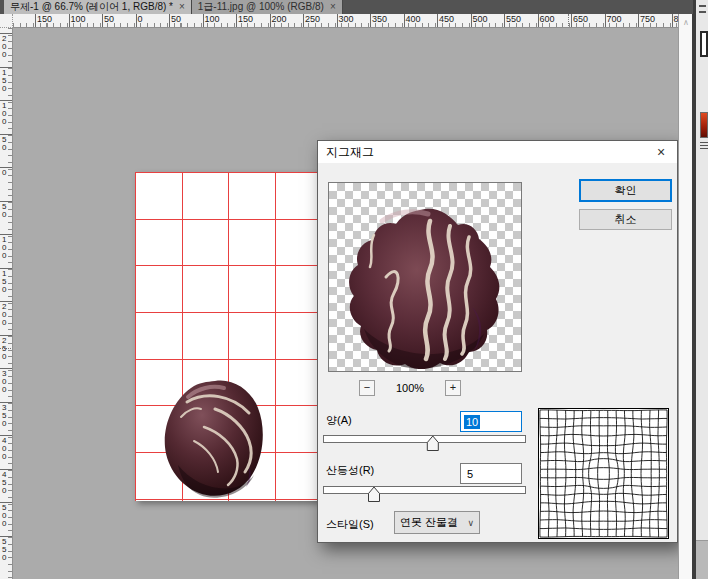 Image resolution: width=708 pixels, height=579 pixels. What do you see at coordinates (686, 296) in the screenshot?
I see `vertical-scrollbar: ∧` at bounding box center [686, 296].